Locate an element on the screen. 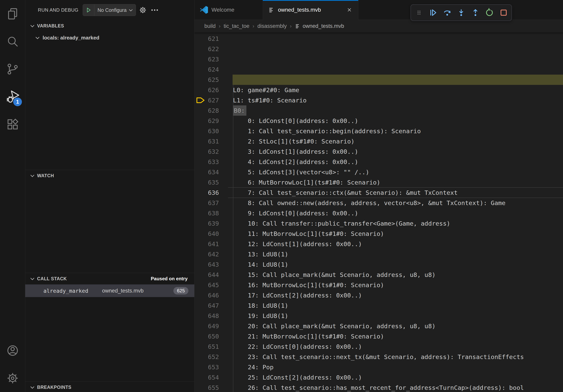  continue-icon is located at coordinates (433, 13).